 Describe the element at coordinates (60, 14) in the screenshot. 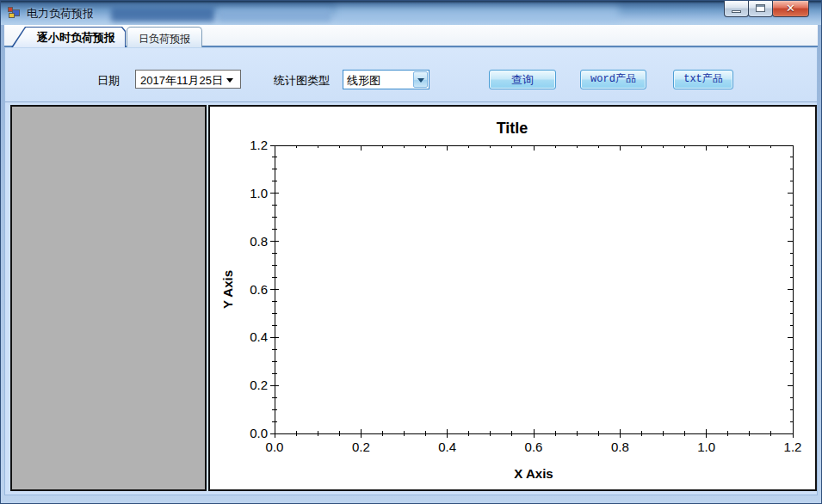

I see `window-title: 电力负荷预报` at that location.